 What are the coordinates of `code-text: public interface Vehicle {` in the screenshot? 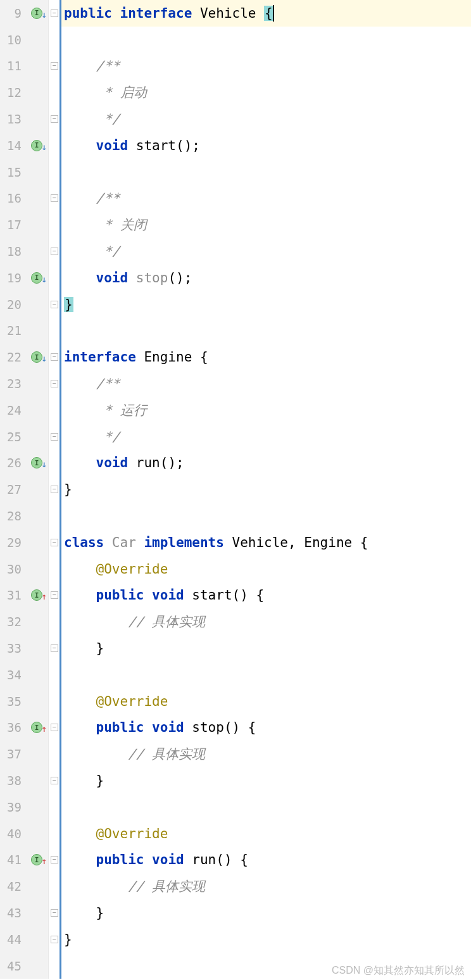 It's located at (265, 13).